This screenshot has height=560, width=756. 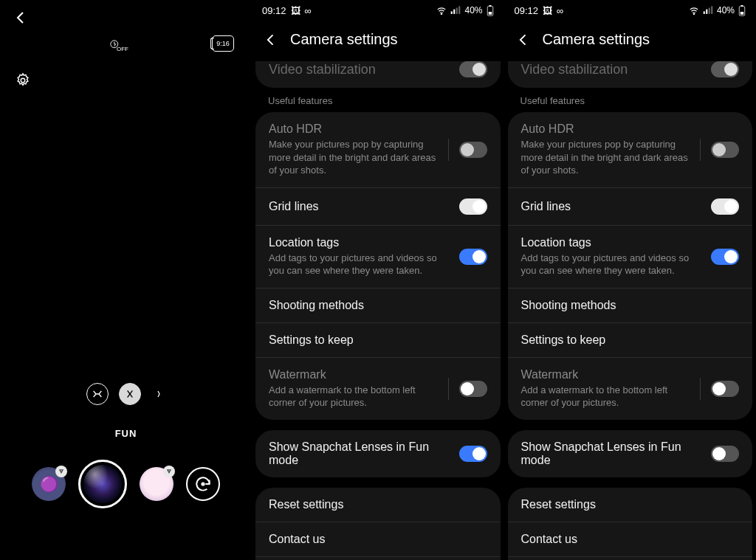 What do you see at coordinates (126, 394) in the screenshot?
I see `zoom-controls` at bounding box center [126, 394].